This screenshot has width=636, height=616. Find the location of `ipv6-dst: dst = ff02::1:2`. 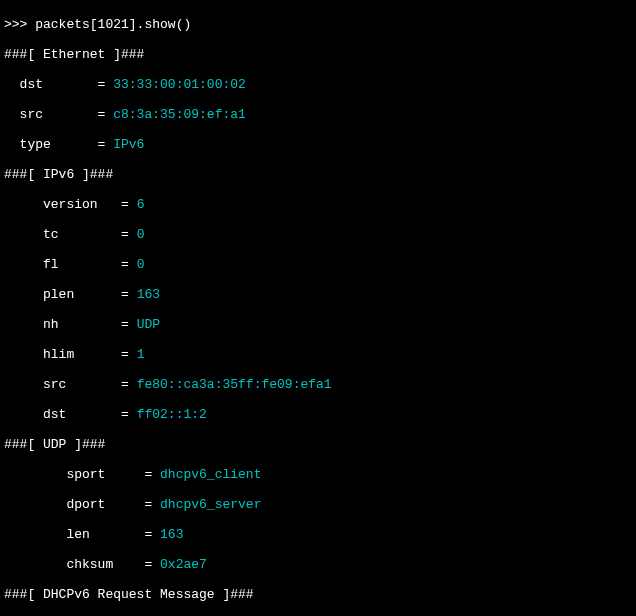

ipv6-dst: dst = ff02::1:2 is located at coordinates (318, 414).